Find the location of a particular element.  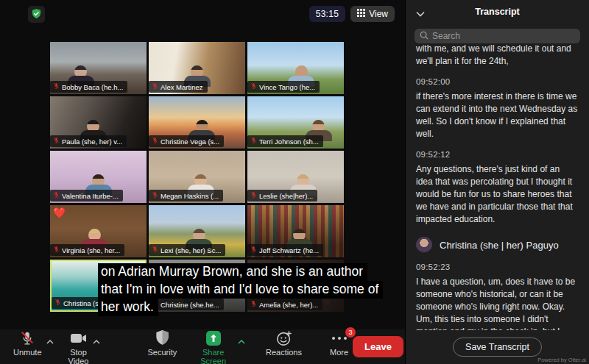

participant-tile: Leslie (she|her)... is located at coordinates (296, 176).